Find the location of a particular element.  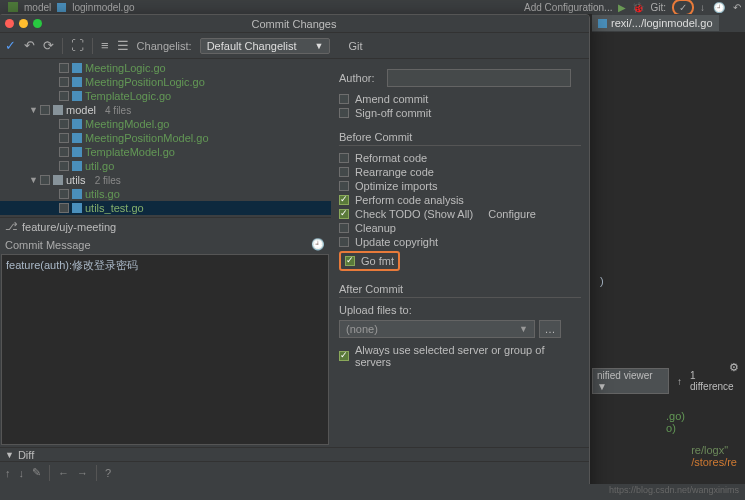

undo-icon: ↶ is located at coordinates (30, 46).